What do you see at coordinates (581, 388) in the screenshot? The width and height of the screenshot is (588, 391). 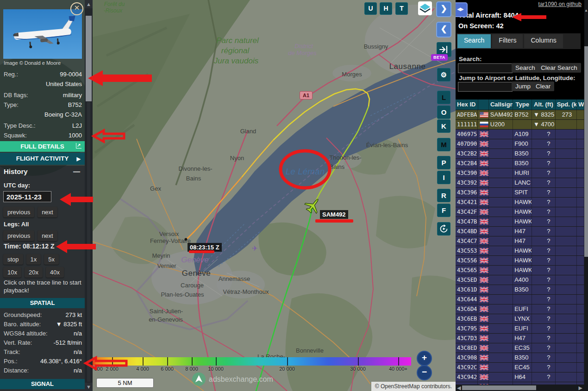 I see `scroll-right-icon: ▶` at bounding box center [581, 388].